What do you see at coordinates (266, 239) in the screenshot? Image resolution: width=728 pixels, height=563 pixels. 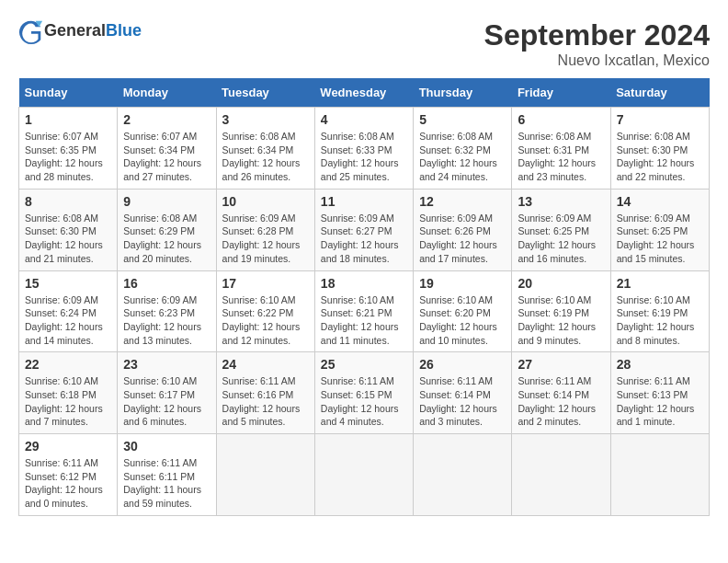 I see `cell-text: Sunrise: 6:09 AMSunset: 6:28 PMDaylight:…` at bounding box center [266, 239].